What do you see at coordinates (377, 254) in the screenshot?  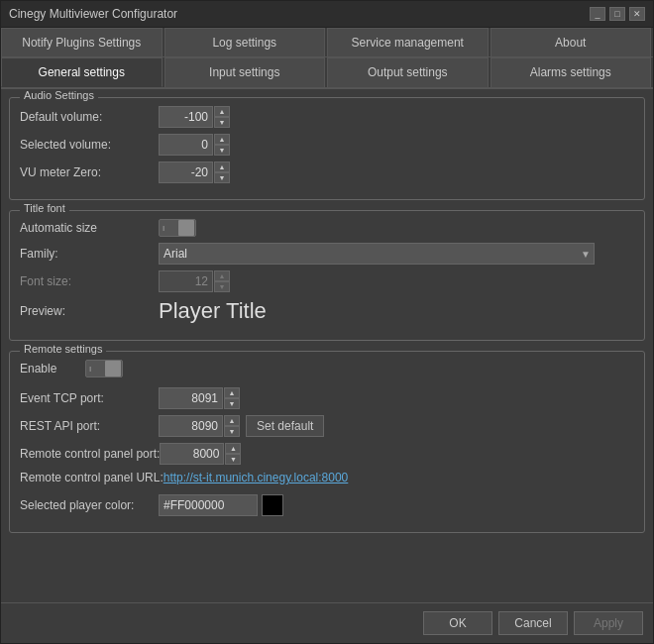 I see `family-select-wrapper: Arial ▼` at bounding box center [377, 254].